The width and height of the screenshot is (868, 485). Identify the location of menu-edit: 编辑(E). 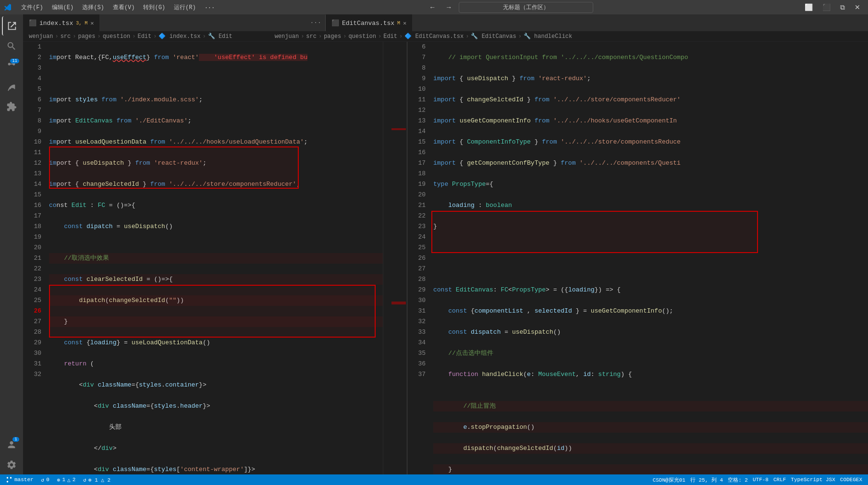
(63, 8).